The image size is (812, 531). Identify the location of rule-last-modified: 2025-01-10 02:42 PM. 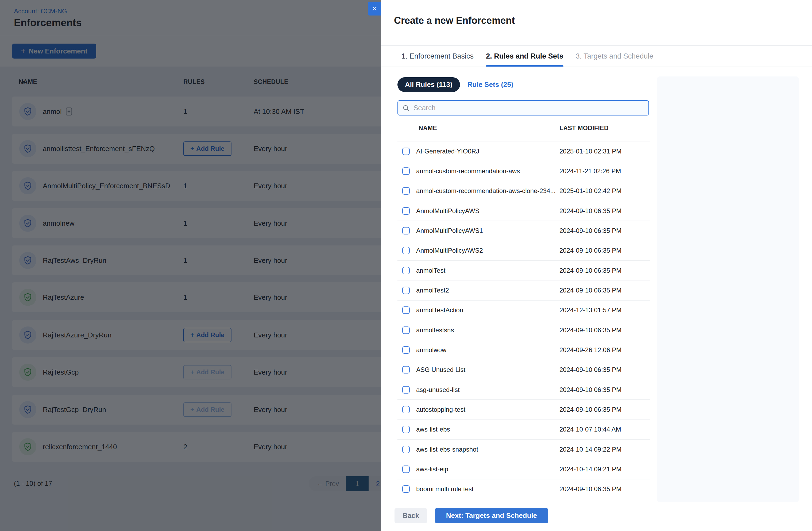
(590, 191).